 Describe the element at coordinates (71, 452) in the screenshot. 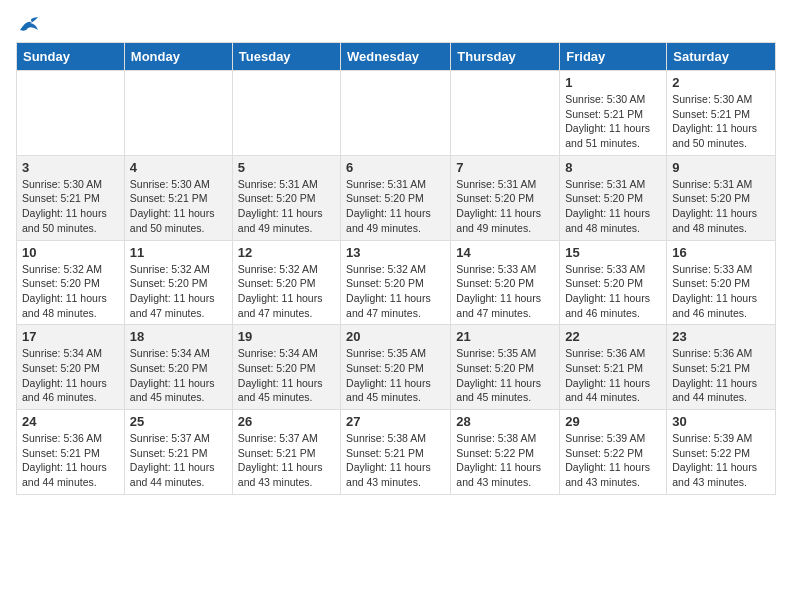

I see `calendar-cell: 24Sunrise: 5:36 AM Sunset: 5:21 PM Dayli…` at that location.